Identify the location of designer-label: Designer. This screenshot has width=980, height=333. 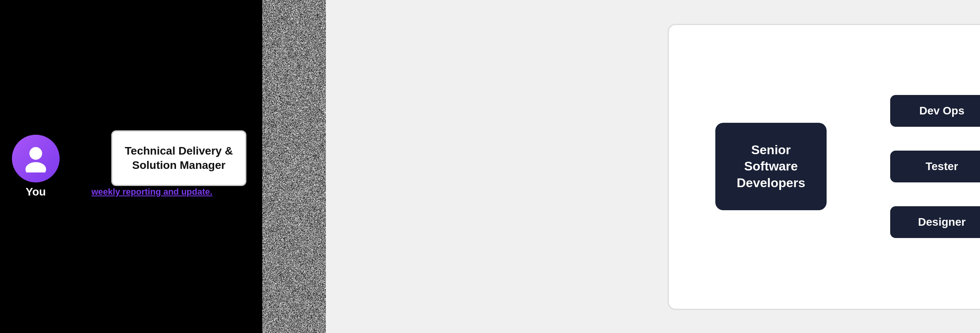
(942, 222).